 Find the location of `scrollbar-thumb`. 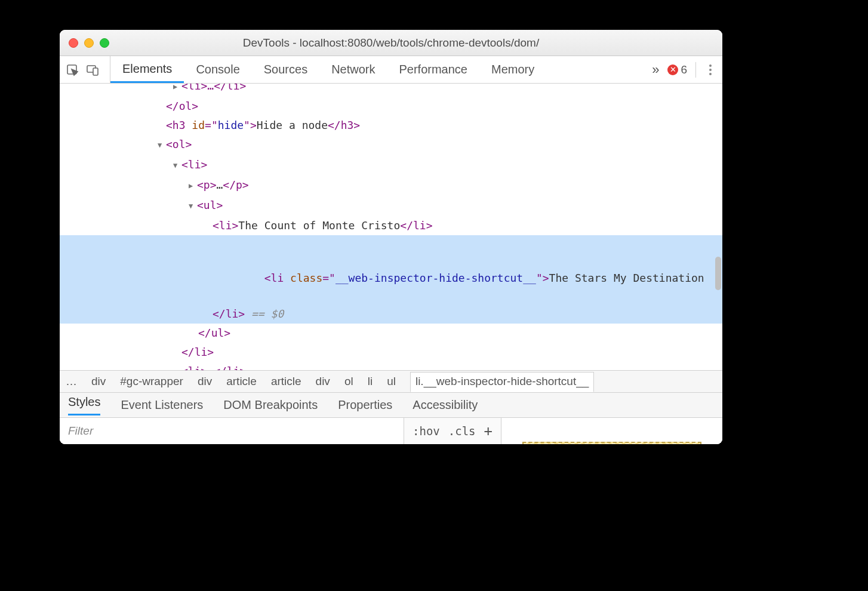

scrollbar-thumb is located at coordinates (718, 273).